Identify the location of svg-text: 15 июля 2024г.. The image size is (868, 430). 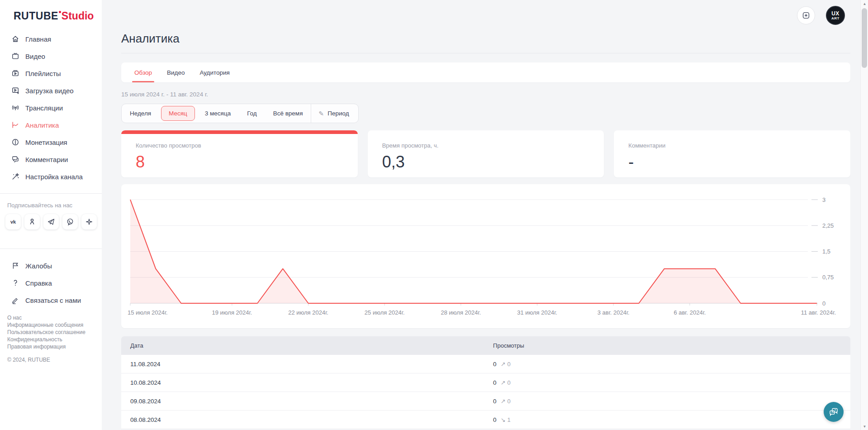
(147, 312).